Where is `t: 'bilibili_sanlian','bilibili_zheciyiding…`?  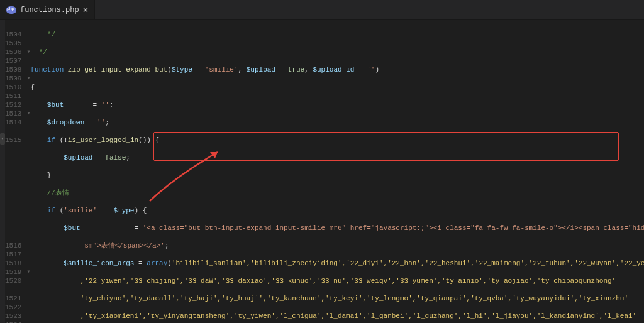 t: 'bilibili_sanlian','bilibili_zheciyiding… is located at coordinates (408, 263).